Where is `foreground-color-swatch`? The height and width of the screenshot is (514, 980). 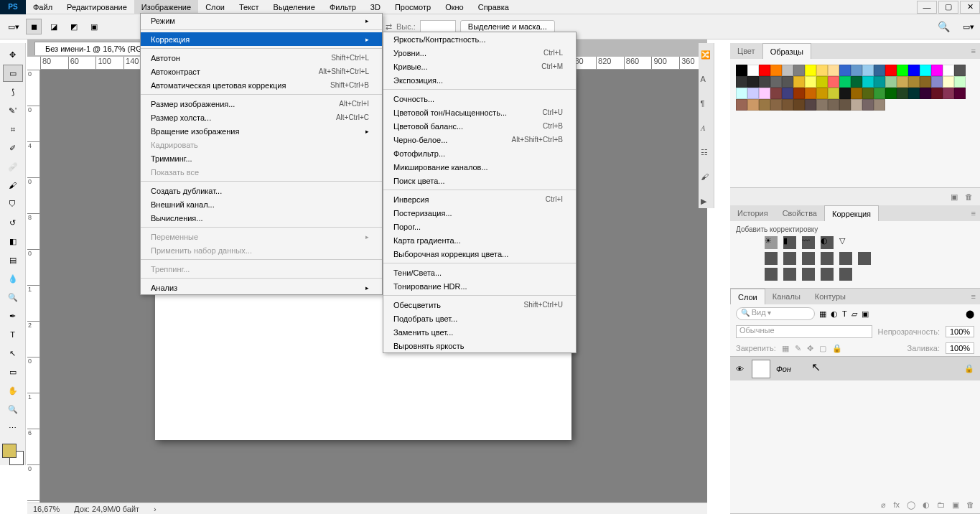
foreground-color-swatch is located at coordinates (9, 451).